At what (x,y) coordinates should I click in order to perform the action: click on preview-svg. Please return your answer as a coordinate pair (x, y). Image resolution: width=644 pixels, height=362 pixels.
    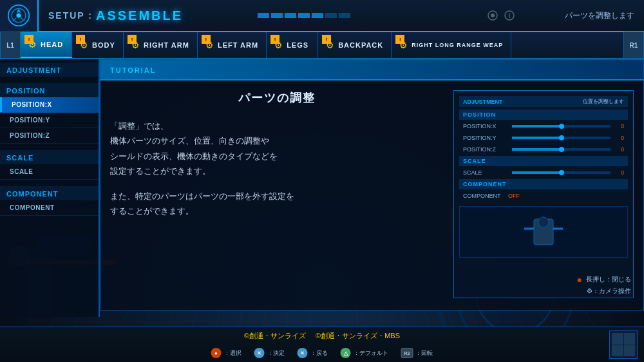
    Looking at the image, I should click on (544, 232).